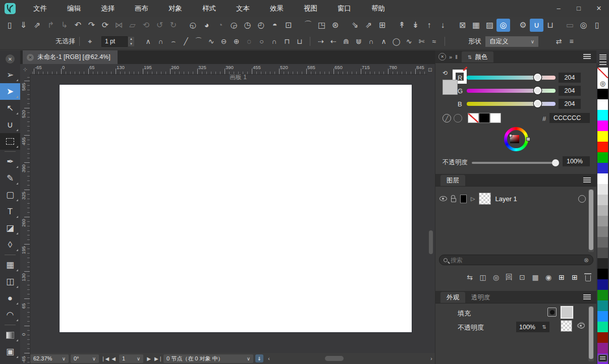 The image size is (609, 364). Describe the element at coordinates (74, 8) in the screenshot. I see `menu-2: 编辑` at that location.